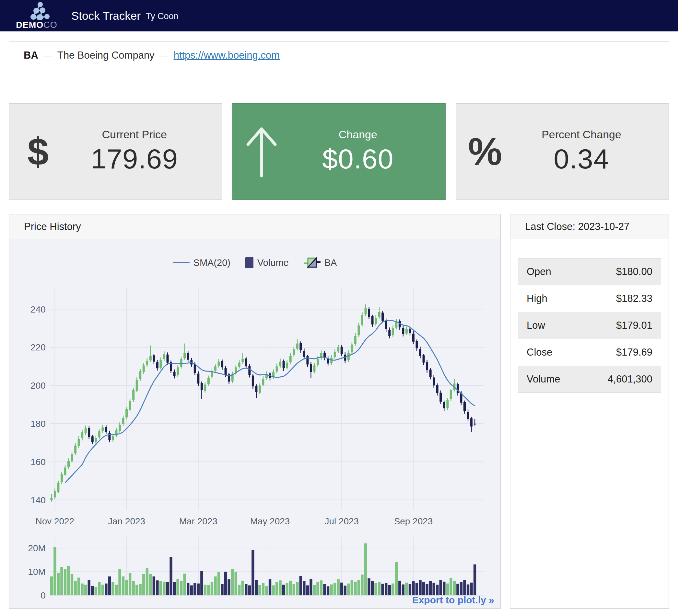  I want to click on percent-change-label: Percent Change, so click(581, 134).